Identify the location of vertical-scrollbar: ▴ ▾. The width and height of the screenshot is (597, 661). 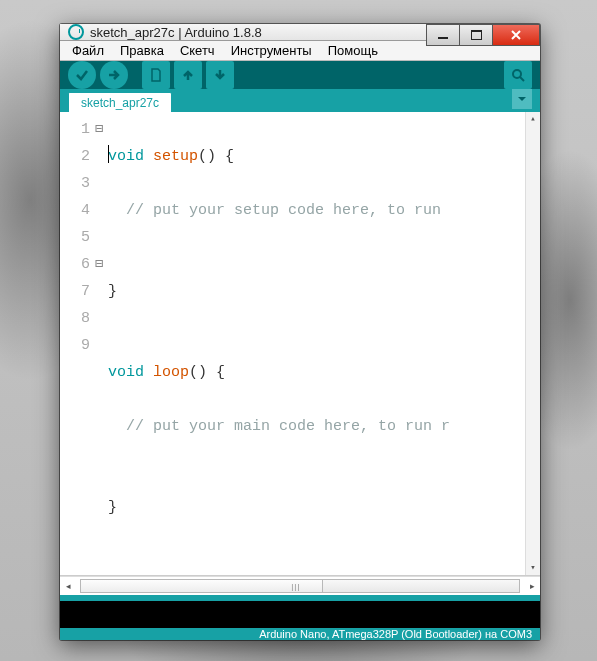
(532, 344).